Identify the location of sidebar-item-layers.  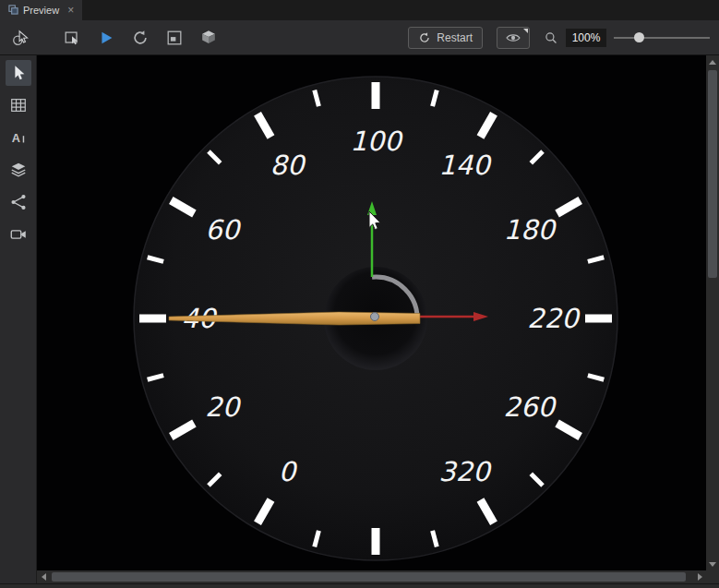
(18, 170).